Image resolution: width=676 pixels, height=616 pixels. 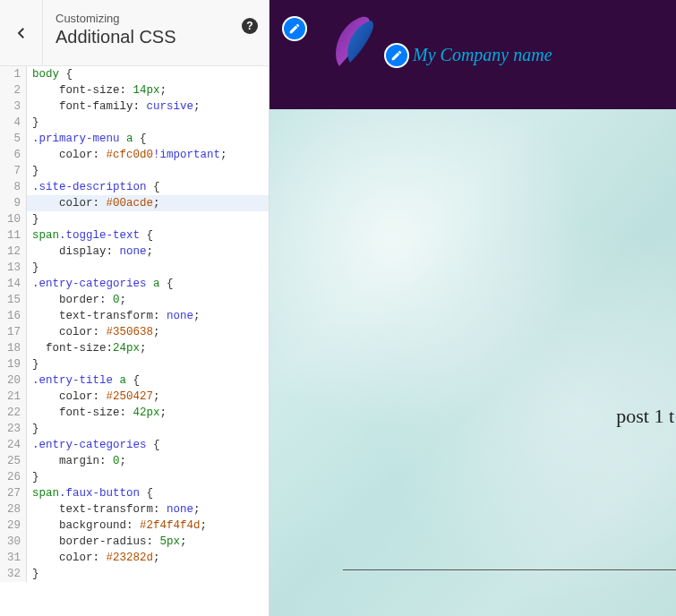 I want to click on code-line: 26}, so click(x=134, y=477).